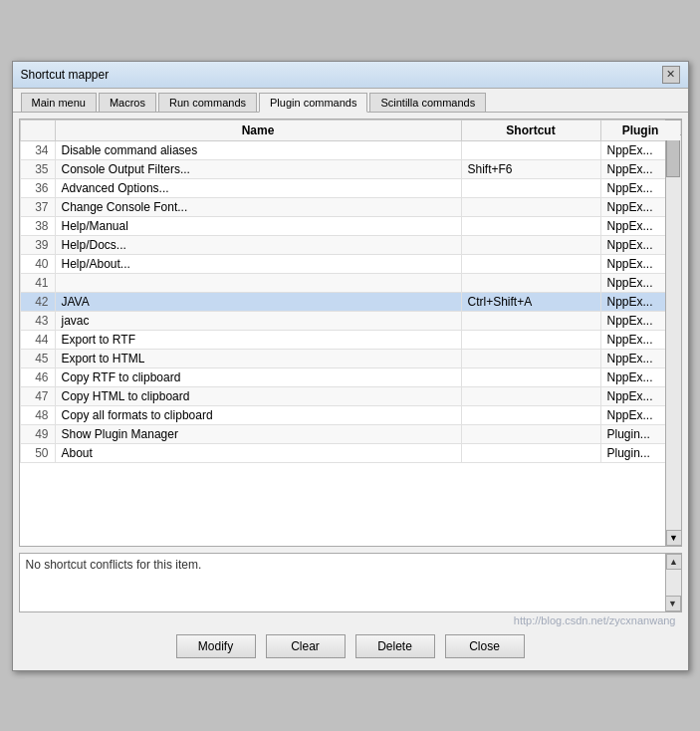 The height and width of the screenshot is (731, 700). Describe the element at coordinates (428, 102) in the screenshot. I see `tab-scintilla-commands: Scintilla commands` at that location.